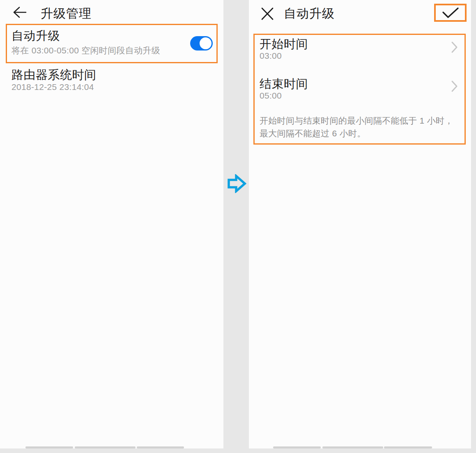 The height and width of the screenshot is (453, 476). Describe the element at coordinates (237, 184) in the screenshot. I see `transition-arrow-right-icon` at that location.